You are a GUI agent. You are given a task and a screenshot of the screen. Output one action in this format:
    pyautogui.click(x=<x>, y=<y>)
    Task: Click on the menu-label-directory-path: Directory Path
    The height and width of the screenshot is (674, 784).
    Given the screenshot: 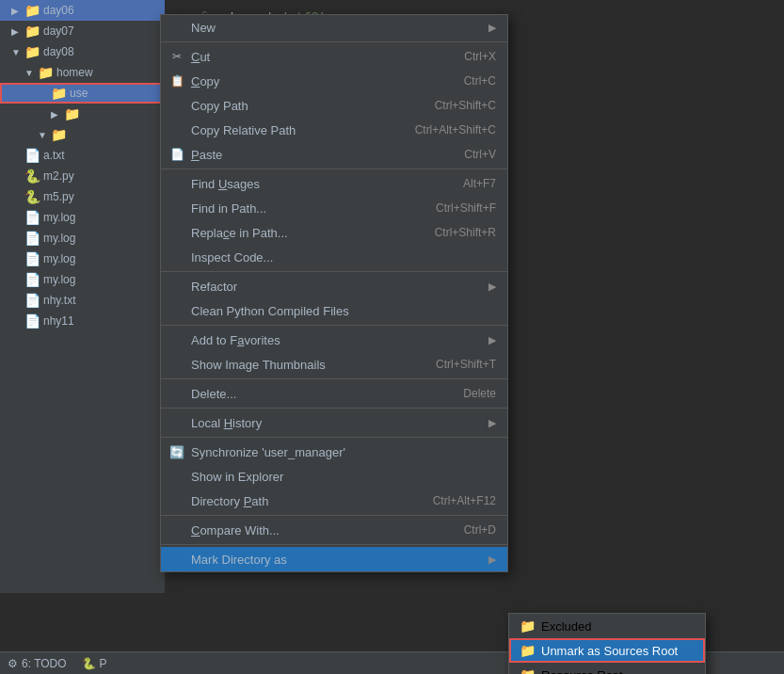 What is the action you would take?
    pyautogui.click(x=230, y=501)
    